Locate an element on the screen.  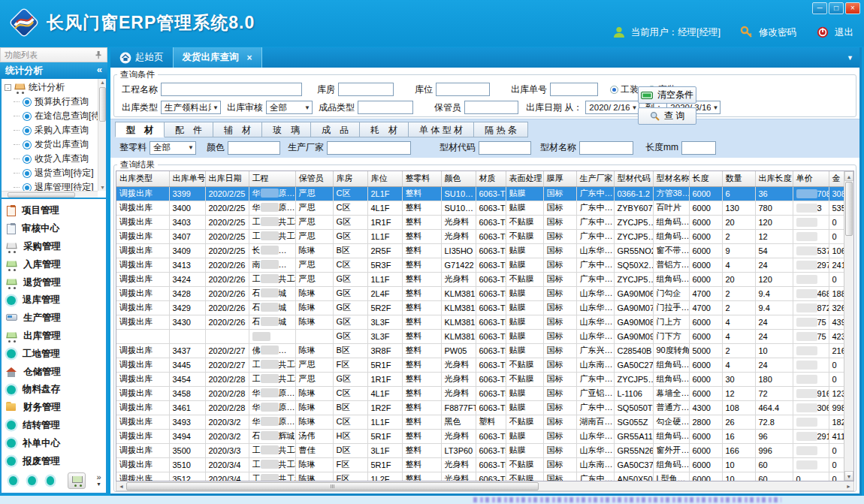
column-header: 出库长度 is located at coordinates (774, 179).